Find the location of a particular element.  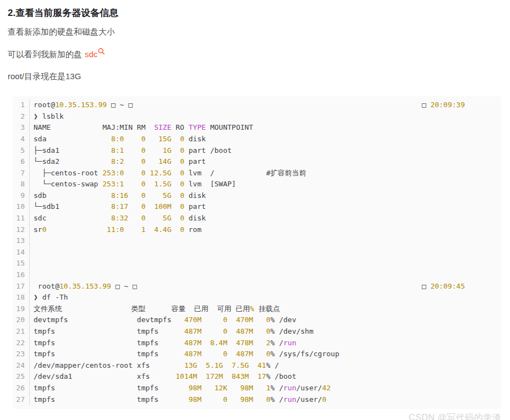

code-segment: part /boot is located at coordinates (208, 151).